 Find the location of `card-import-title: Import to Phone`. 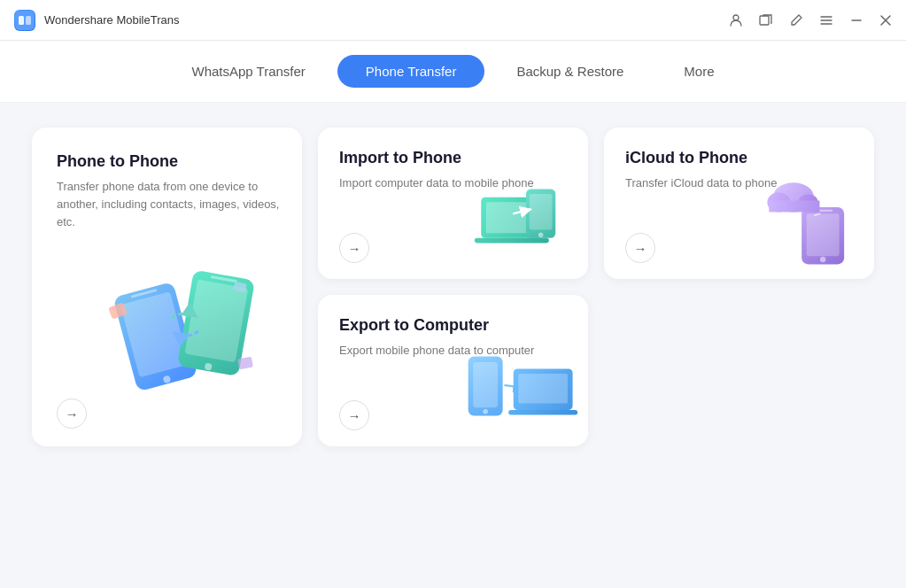

card-import-title: Import to Phone is located at coordinates (455, 158).